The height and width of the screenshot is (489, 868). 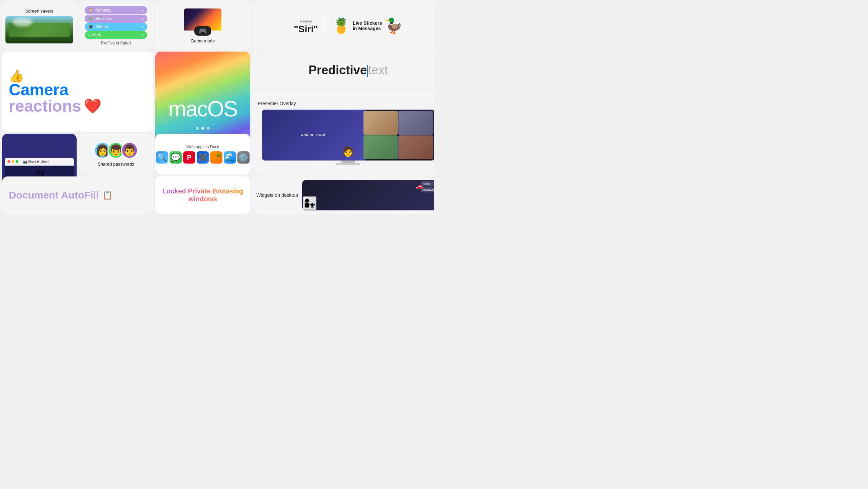 What do you see at coordinates (203, 26) in the screenshot?
I see `gamemode-card: 🎮 Game mode` at bounding box center [203, 26].